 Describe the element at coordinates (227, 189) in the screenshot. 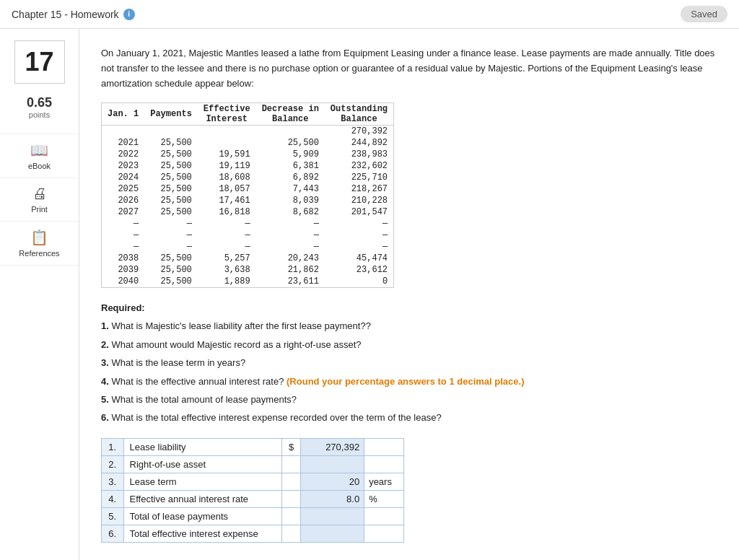

I see `amort-interest: 18,057` at that location.